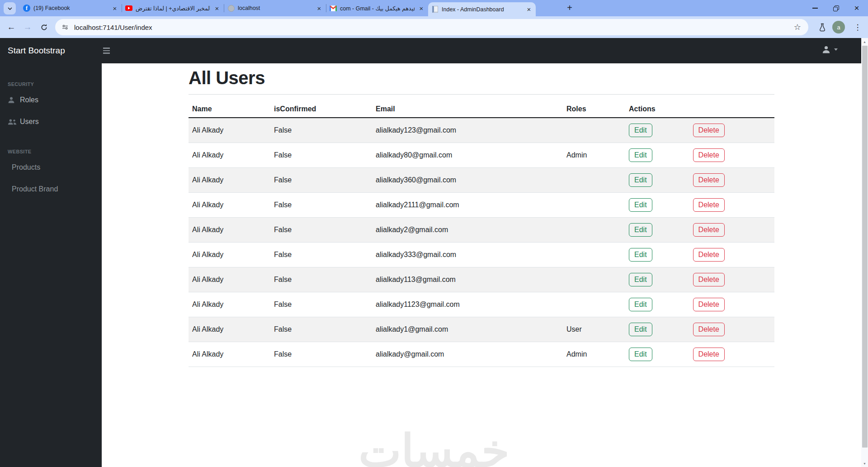  I want to click on scrollbar-down-arrow: ▼, so click(864, 463).